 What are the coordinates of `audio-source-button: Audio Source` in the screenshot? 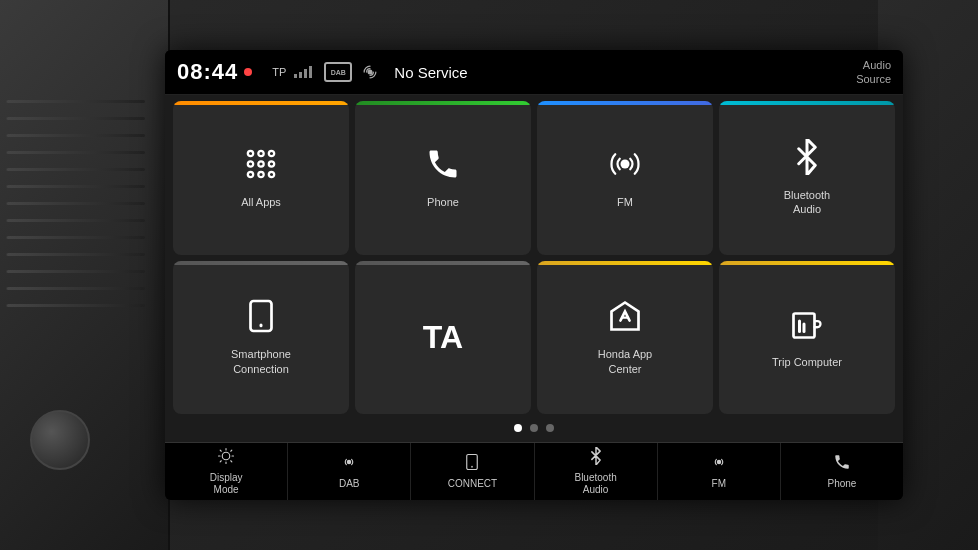 It's located at (874, 72).